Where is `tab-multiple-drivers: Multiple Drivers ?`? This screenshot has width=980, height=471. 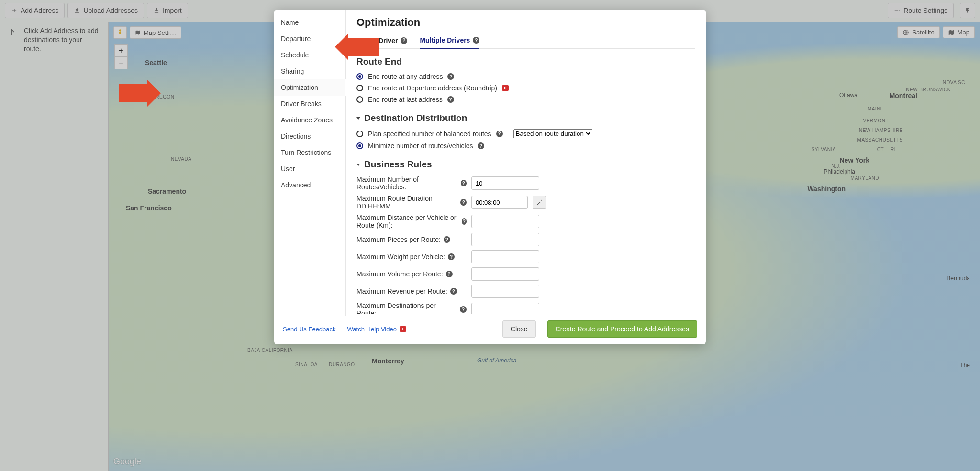 tab-multiple-drivers: Multiple Drivers ? is located at coordinates (450, 41).